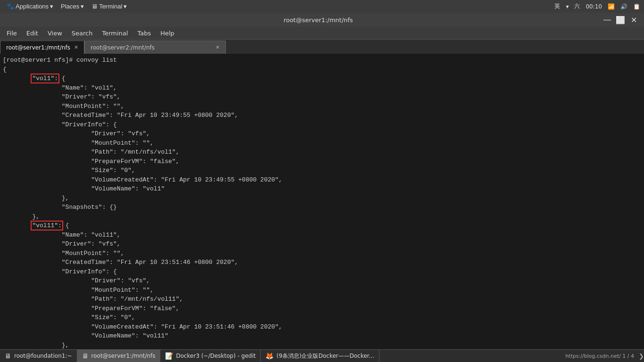  Describe the element at coordinates (125, 7) in the screenshot. I see `terminal-arrow: ▾` at that location.